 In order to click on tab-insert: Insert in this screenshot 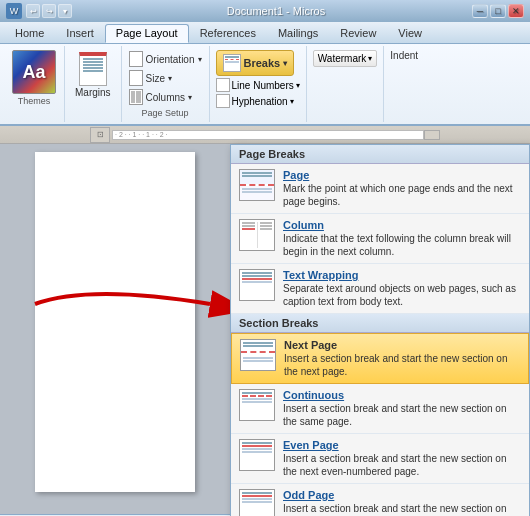, I will do `click(80, 34)`.